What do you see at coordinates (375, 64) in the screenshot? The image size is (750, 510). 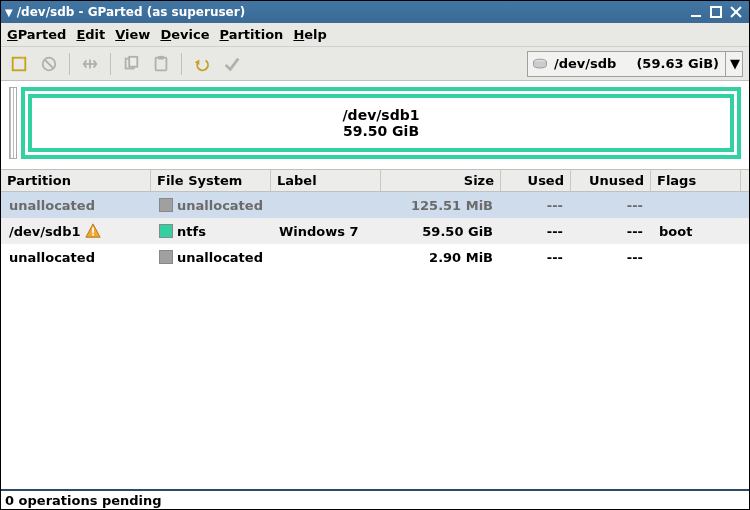 I see `toolbar: /dev/sdb (59.63 GiB) ▼` at bounding box center [375, 64].